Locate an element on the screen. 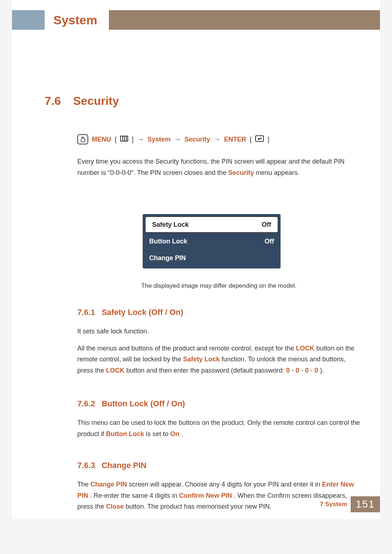  section-title: Security is located at coordinates (96, 101).